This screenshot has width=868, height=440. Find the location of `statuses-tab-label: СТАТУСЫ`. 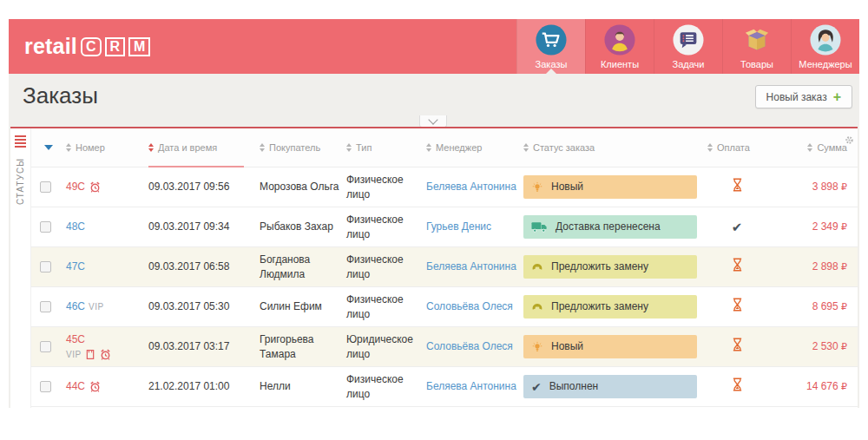

statuses-tab-label: СТАТУСЫ is located at coordinates (21, 181).